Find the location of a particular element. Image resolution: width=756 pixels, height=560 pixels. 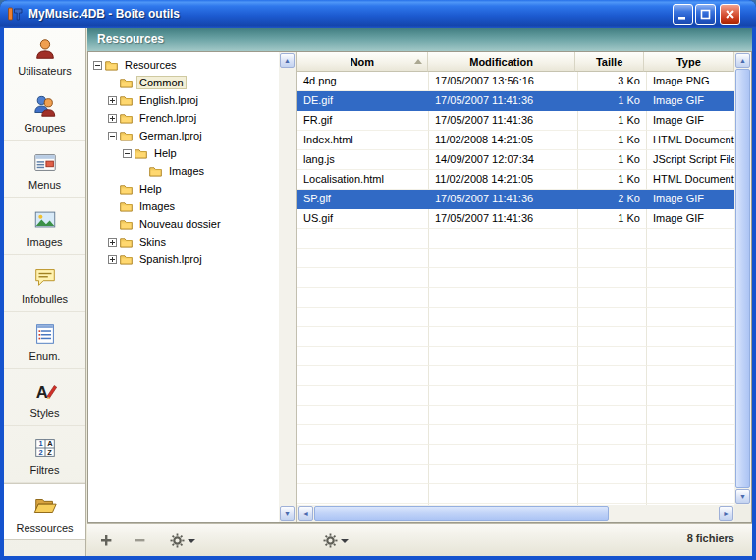

scroll-left-icon: ◄ is located at coordinates (306, 513).